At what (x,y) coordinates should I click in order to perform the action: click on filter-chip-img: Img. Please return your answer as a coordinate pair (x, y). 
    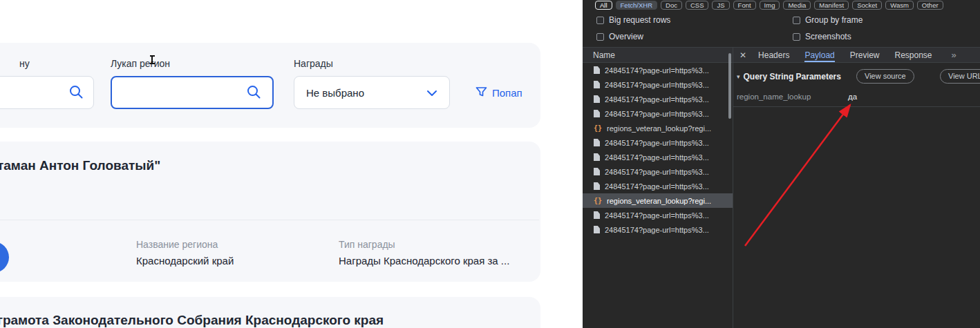
    Looking at the image, I should click on (770, 6).